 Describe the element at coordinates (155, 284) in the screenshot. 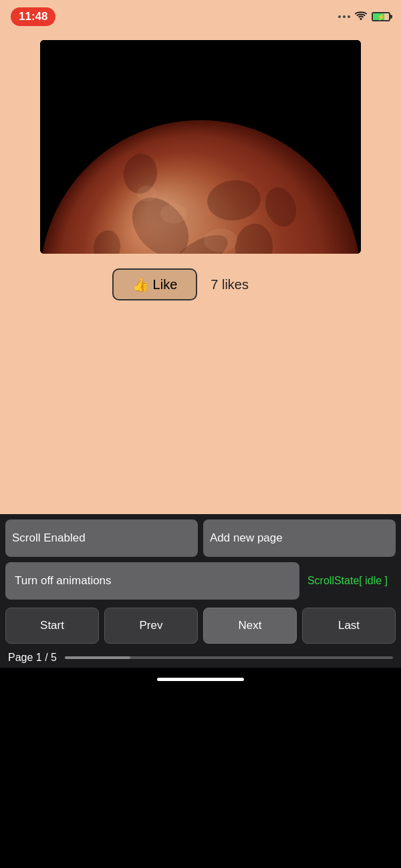

I see `like-button: 👍 Like` at that location.